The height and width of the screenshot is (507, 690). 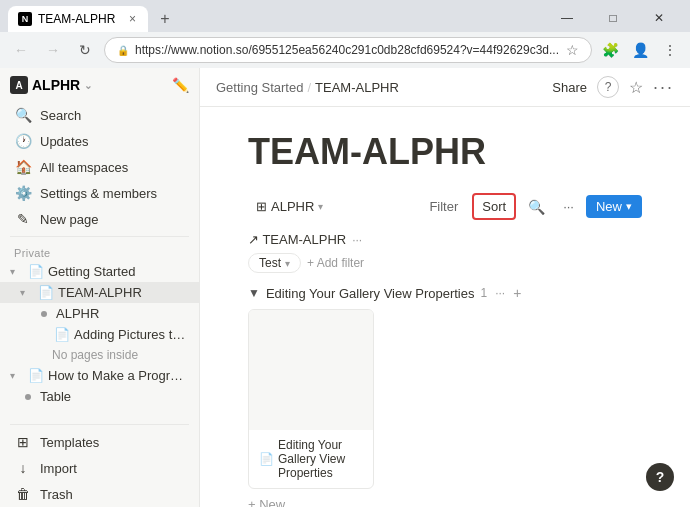 I want to click on new-page-icon: ✎, so click(x=23, y=219).